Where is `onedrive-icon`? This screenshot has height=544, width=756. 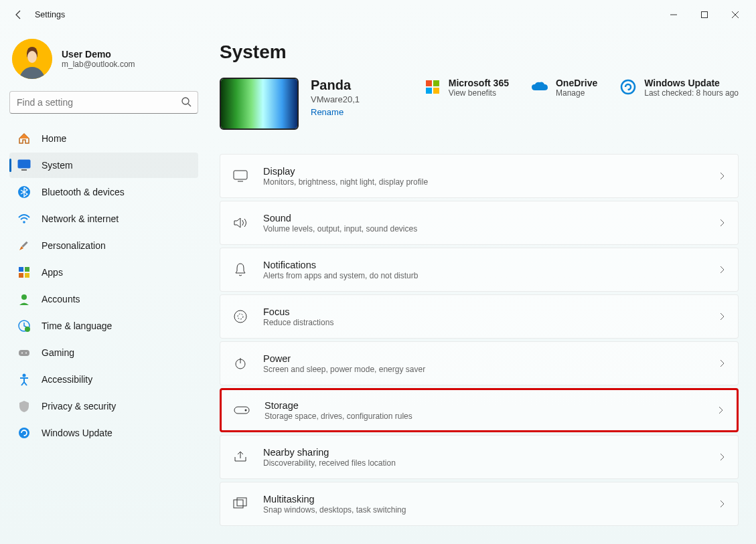 onedrive-icon is located at coordinates (540, 87).